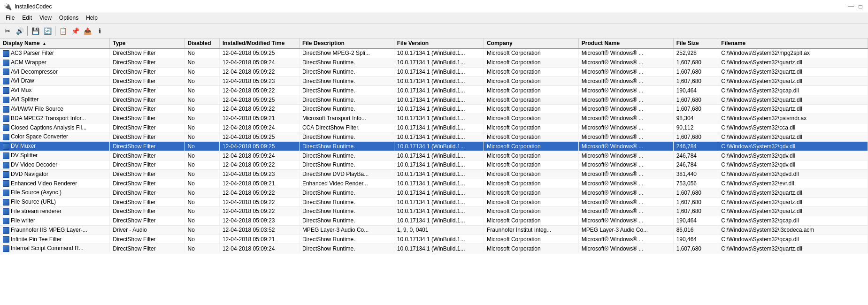 The width and height of the screenshot is (868, 305). What do you see at coordinates (55, 146) in the screenshot?
I see `cell-display_name: DV Muxer` at bounding box center [55, 146].